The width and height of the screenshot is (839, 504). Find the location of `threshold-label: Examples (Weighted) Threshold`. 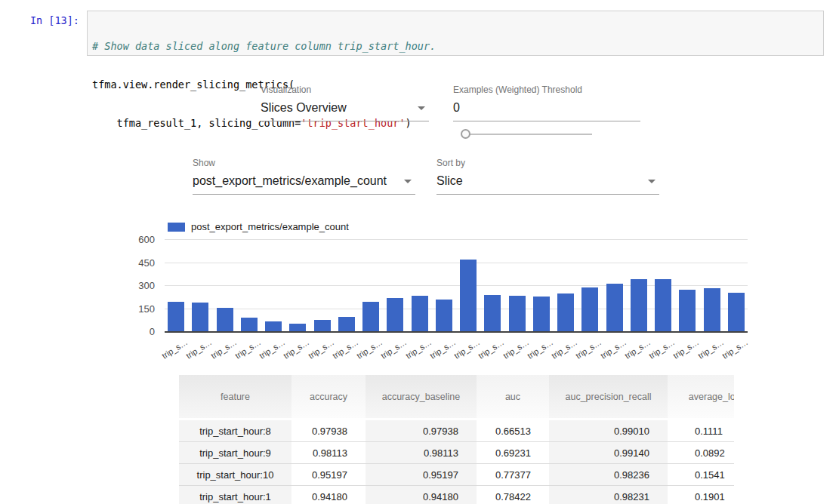

threshold-label: Examples (Weighted) Threshold is located at coordinates (547, 91).